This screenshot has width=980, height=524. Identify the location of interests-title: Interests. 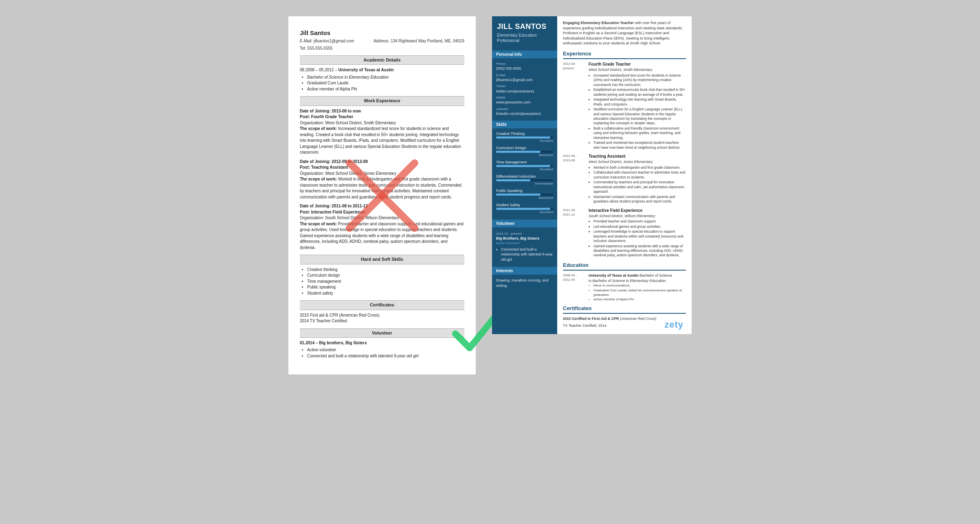
(525, 271).